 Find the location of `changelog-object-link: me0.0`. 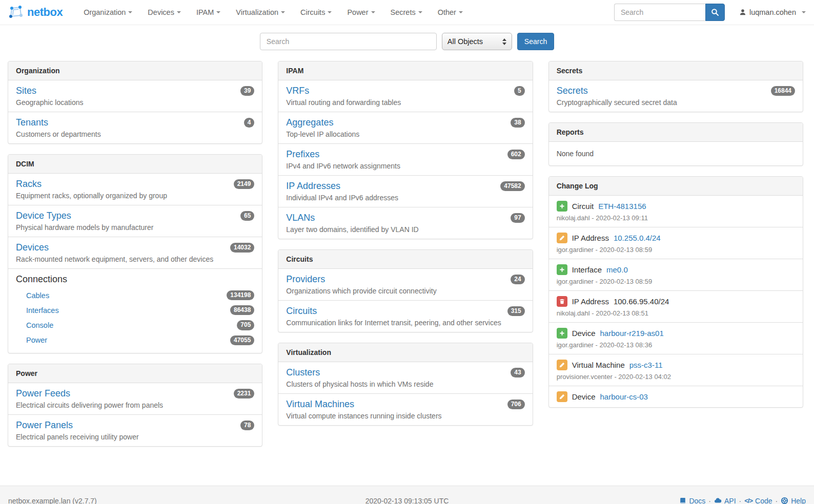

changelog-object-link: me0.0 is located at coordinates (617, 269).